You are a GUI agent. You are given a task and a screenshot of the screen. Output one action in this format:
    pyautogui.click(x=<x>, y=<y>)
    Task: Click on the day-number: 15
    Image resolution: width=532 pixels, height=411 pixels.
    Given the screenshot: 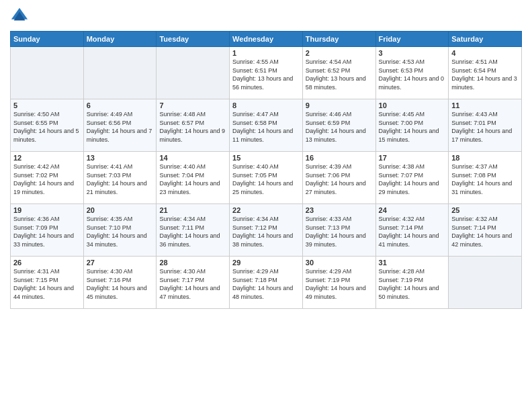 What is the action you would take?
    pyautogui.click(x=266, y=158)
    